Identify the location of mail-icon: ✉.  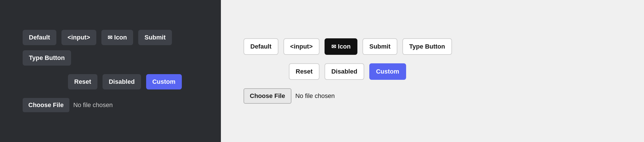
(110, 37).